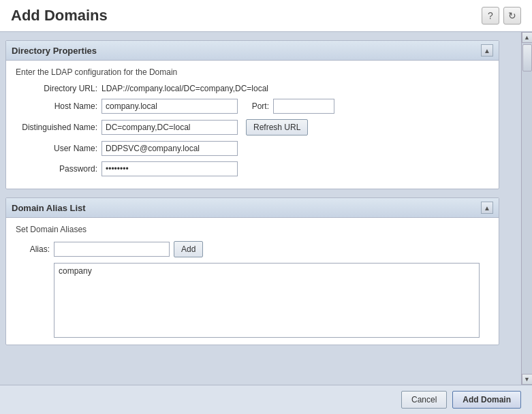 This screenshot has height=414, width=532. I want to click on cancel-button: Cancel, so click(424, 400).